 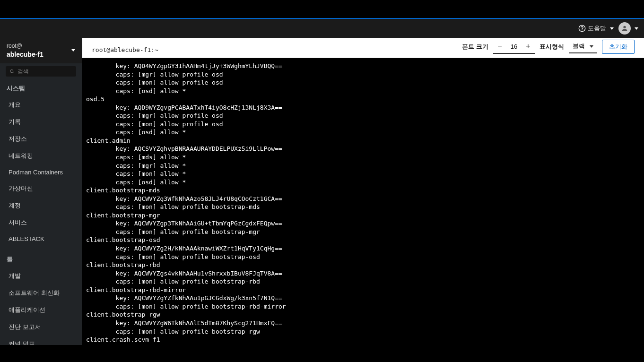 I want to click on sidebar-item: 커널 덤프, so click(x=41, y=340).